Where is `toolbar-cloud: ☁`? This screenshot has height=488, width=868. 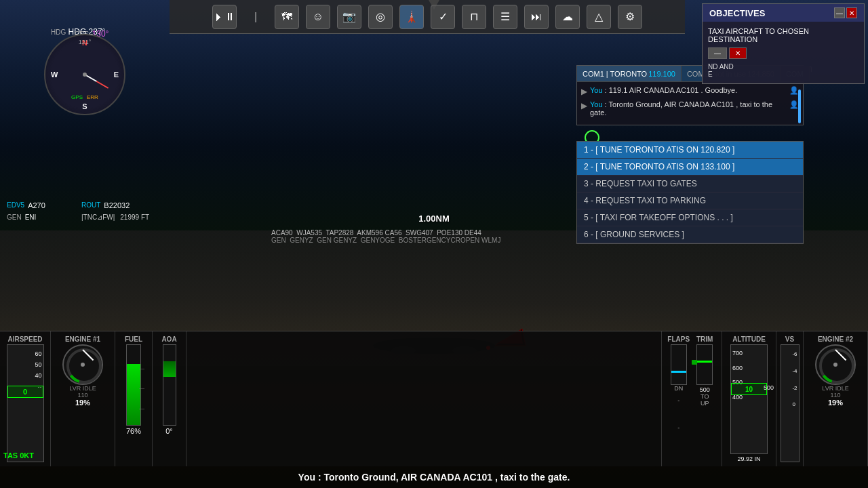
toolbar-cloud: ☁ is located at coordinates (568, 17).